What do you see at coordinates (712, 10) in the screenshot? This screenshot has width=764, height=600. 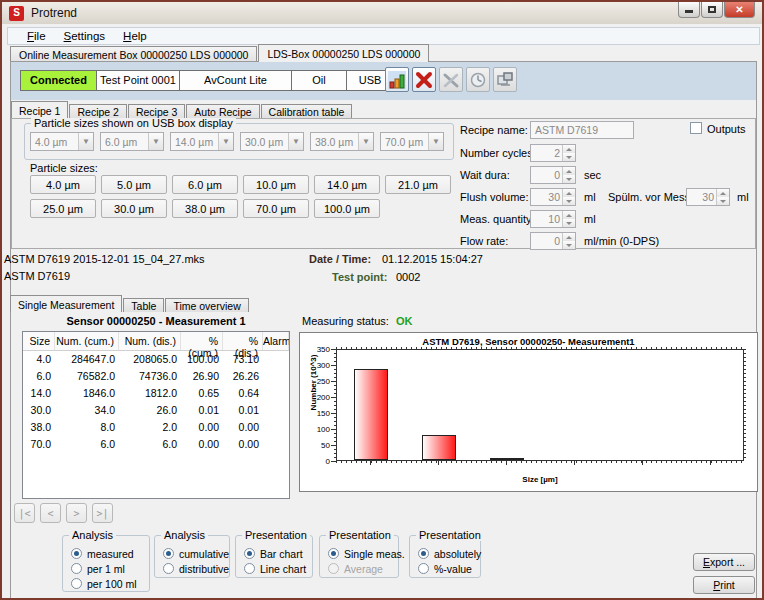 I see `maximize-button` at bounding box center [712, 10].